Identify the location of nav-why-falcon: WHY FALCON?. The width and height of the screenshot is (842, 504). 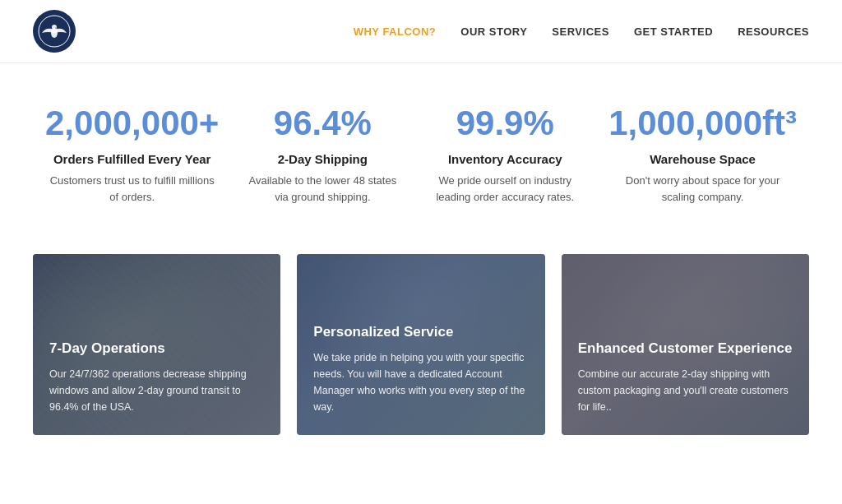
(395, 31).